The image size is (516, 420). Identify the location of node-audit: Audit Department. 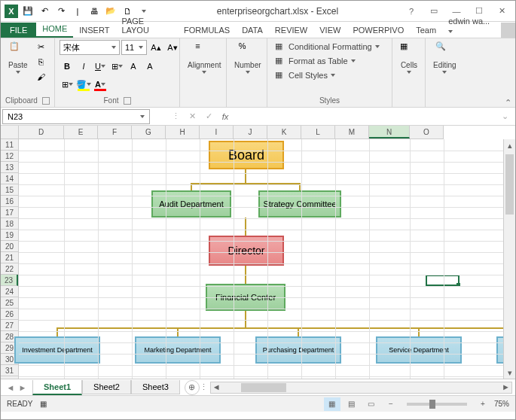
(191, 204).